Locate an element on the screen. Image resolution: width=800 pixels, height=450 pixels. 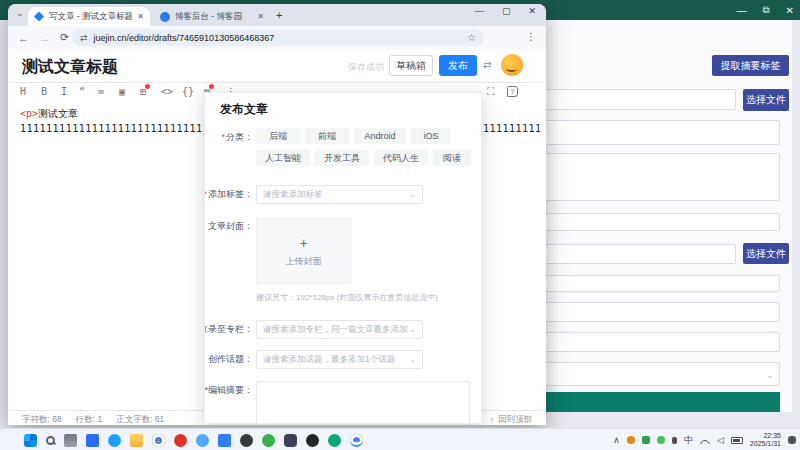
reload-icon: ⟳ is located at coordinates (64, 38).